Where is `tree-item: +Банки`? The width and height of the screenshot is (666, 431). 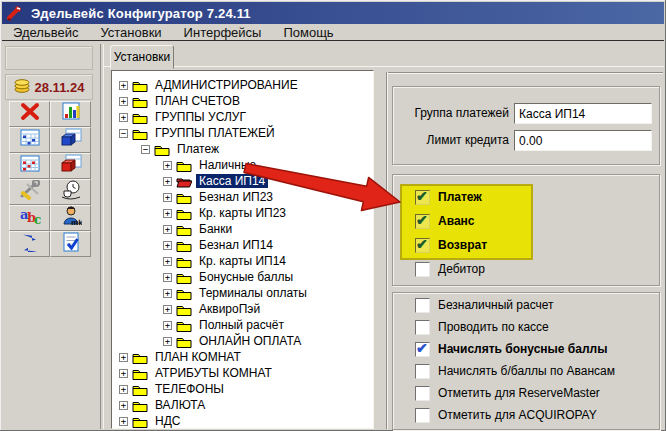
tree-item: +Банки is located at coordinates (242, 229).